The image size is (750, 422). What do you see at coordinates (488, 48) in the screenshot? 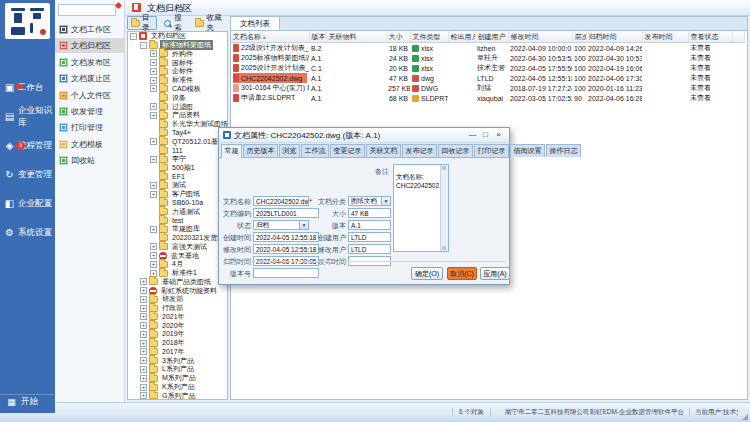
I see `table-row: 22级设计开发计划表_002.xlsxB.218 KBxlsxlizhen202…` at bounding box center [488, 48].